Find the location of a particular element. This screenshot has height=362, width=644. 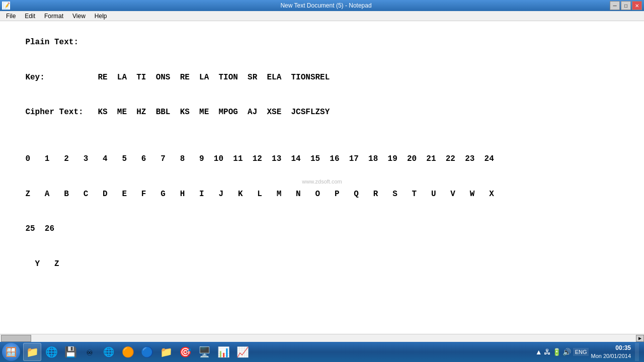

tray-network-icon: 🖧 is located at coordinates (547, 352).